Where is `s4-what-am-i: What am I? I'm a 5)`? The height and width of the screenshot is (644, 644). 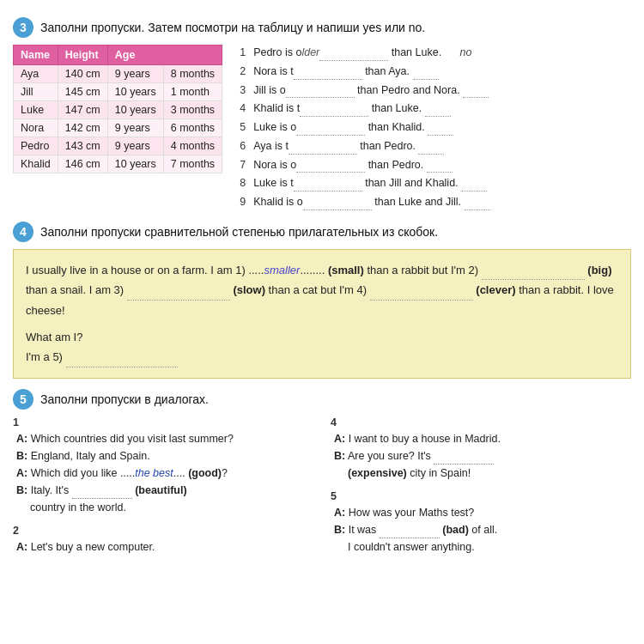 s4-what-am-i: What am I? I'm a 5) is located at coordinates (322, 347).